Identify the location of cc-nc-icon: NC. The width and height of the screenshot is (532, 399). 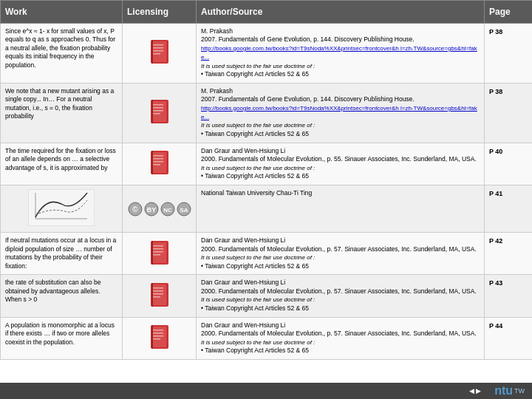
(168, 209).